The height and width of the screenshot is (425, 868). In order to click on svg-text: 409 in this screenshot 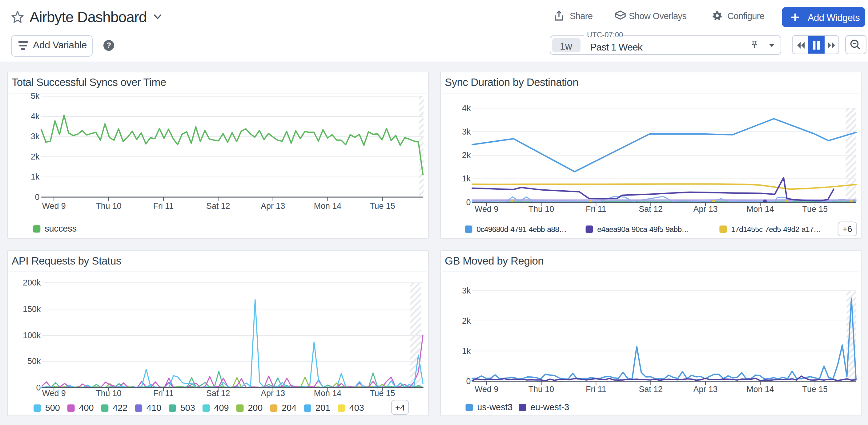, I will do `click(222, 408)`.